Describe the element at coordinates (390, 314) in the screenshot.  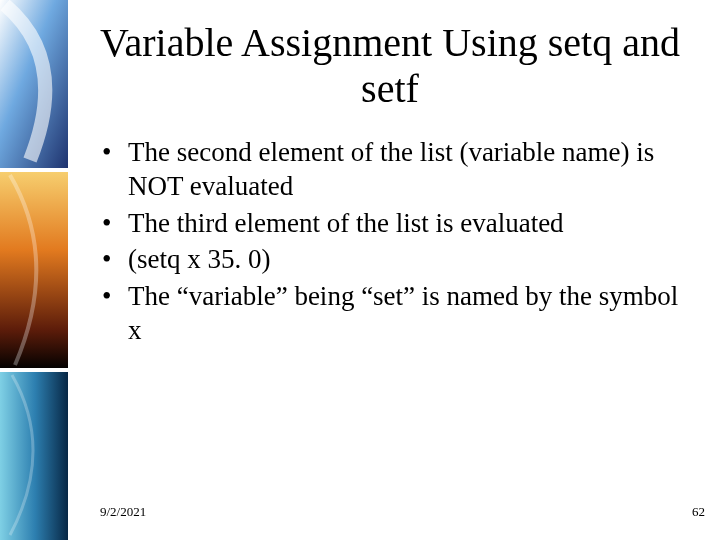
I see `list-item: The “variable” being “set” is named by t…` at that location.